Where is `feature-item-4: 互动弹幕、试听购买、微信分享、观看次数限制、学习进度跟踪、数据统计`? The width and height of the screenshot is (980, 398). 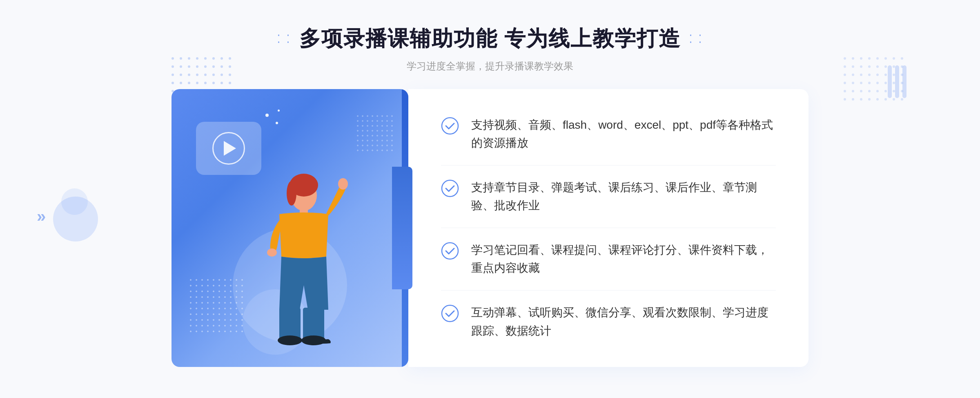 feature-item-4: 互动弹幕、试听购买、微信分享、观看次数限制、学习进度跟踪、数据统计 is located at coordinates (608, 322).